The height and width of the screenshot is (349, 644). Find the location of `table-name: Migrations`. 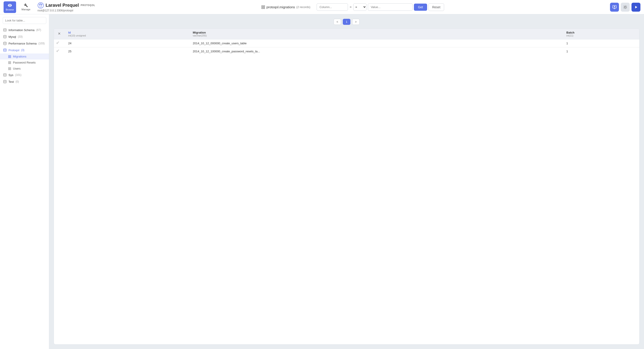

table-name: Migrations is located at coordinates (20, 57).